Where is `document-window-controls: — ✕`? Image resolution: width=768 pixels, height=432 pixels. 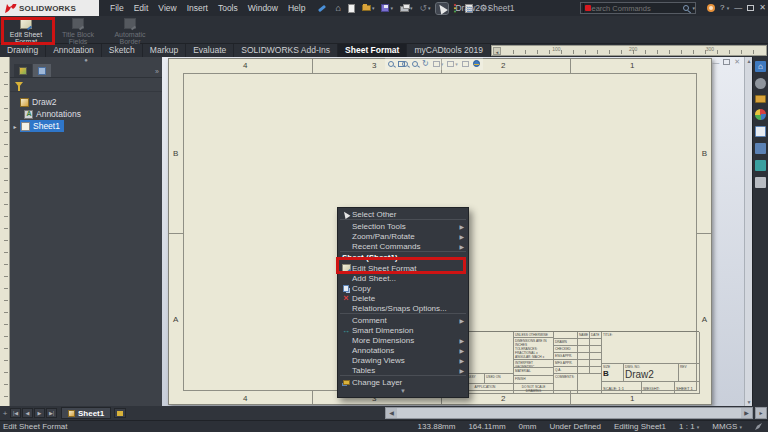
document-window-controls: — ✕ is located at coordinates (726, 62).